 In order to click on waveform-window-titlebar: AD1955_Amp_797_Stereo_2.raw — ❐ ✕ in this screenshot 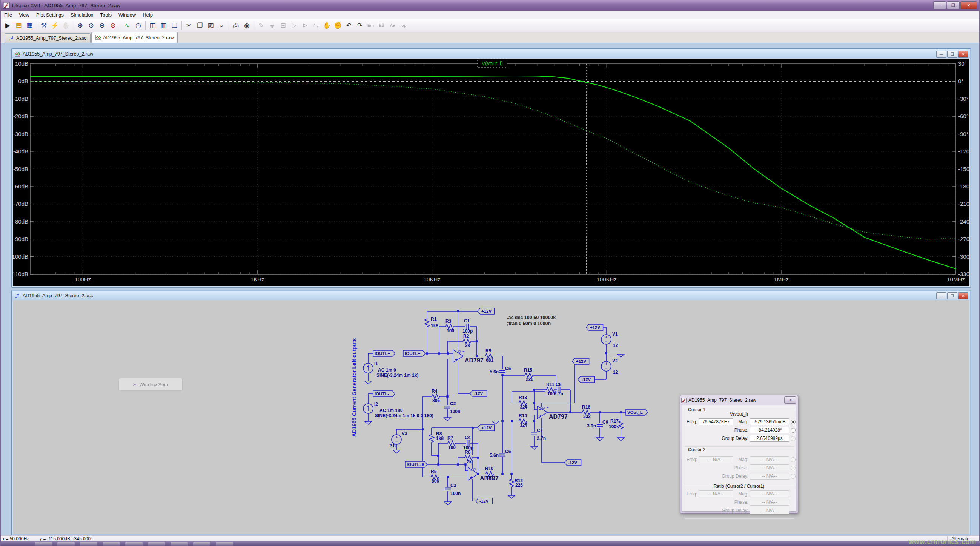, I will do `click(491, 54)`.